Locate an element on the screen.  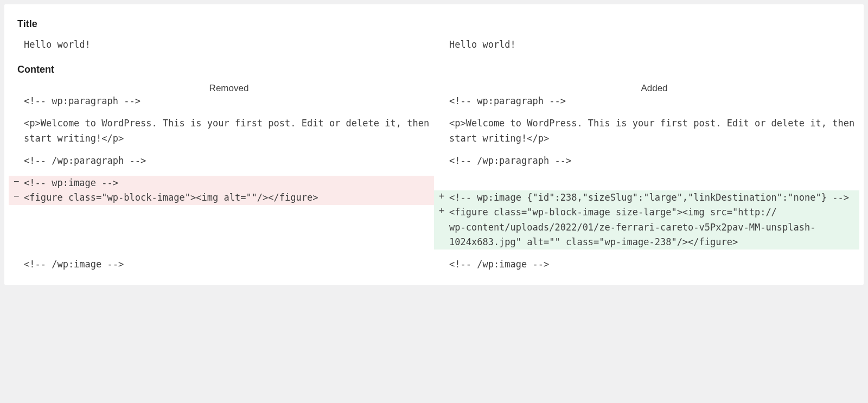
diff-cell-left: <!-- wp:image --> is located at coordinates (229, 183).